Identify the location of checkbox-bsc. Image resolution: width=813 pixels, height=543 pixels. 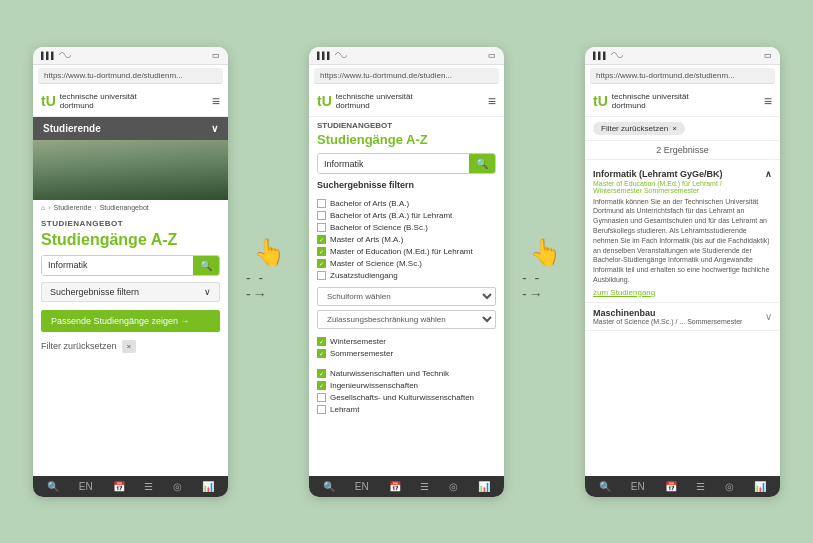
(322, 228).